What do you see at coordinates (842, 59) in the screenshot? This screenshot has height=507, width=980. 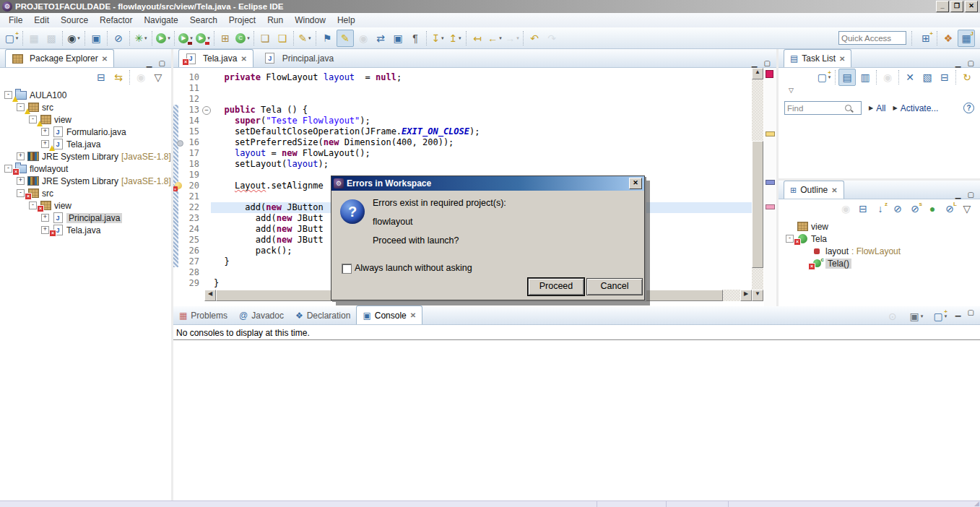 I see `task-list-close-icon: ✕` at bounding box center [842, 59].